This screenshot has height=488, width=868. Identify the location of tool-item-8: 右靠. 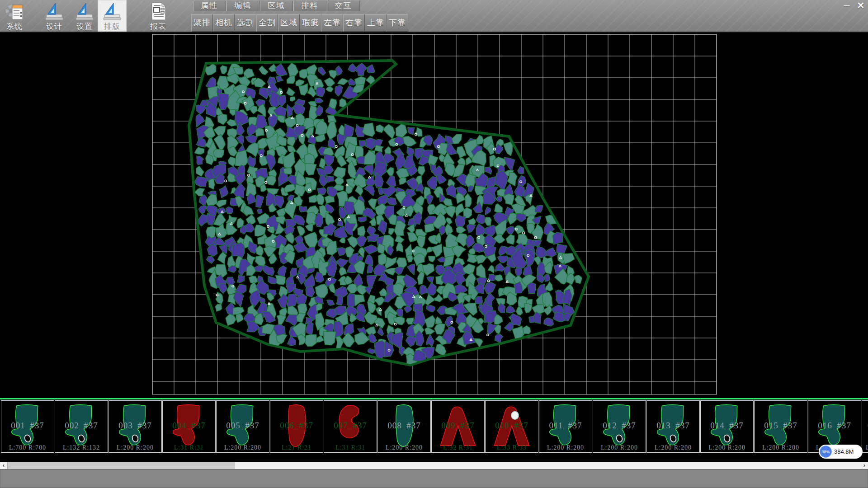
(354, 23).